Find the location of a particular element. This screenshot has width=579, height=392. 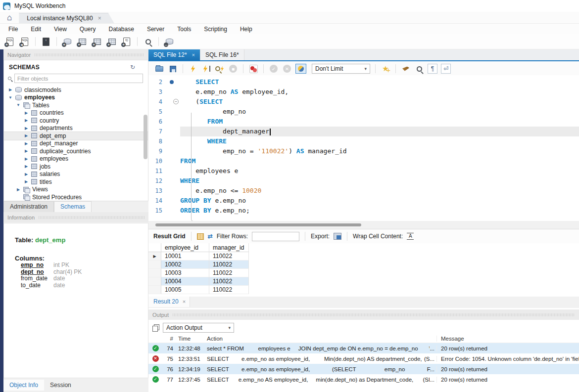

output-row: ✓ 77 12:37:45 SELECT e.emp_no AS employe… is located at coordinates (364, 380).